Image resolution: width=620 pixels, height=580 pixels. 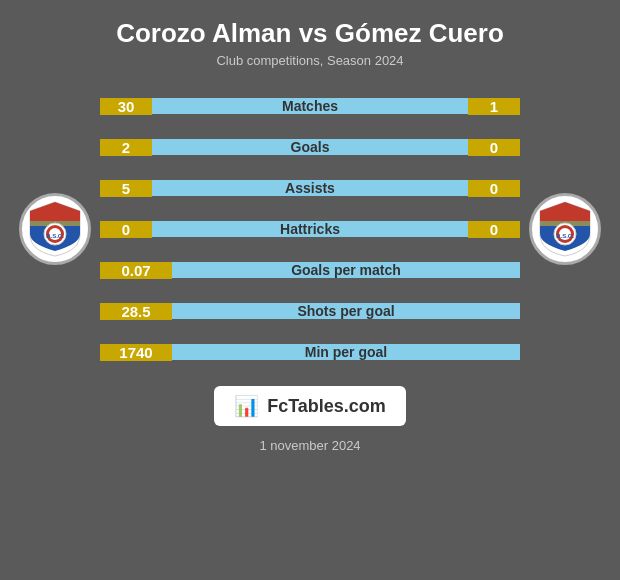 What do you see at coordinates (310, 270) in the screenshot?
I see `stat-row-single: 0.07 Goals per match` at bounding box center [310, 270].